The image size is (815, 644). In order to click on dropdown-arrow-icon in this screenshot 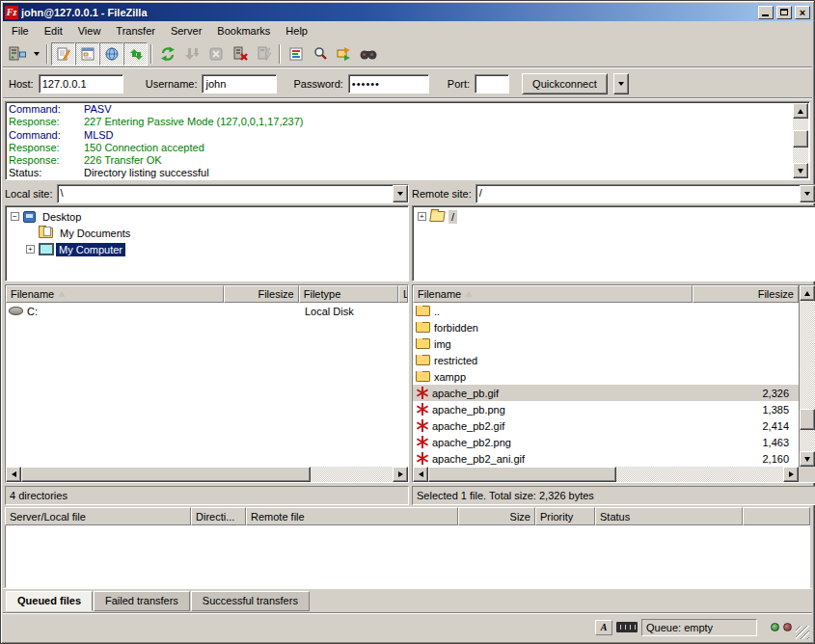, I will do `click(807, 194)`.